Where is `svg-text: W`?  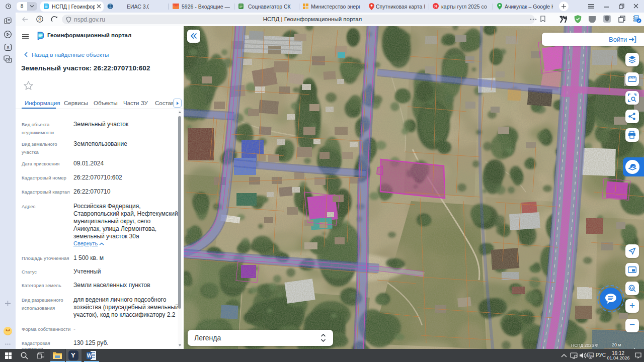
svg-text: W is located at coordinates (90, 356).